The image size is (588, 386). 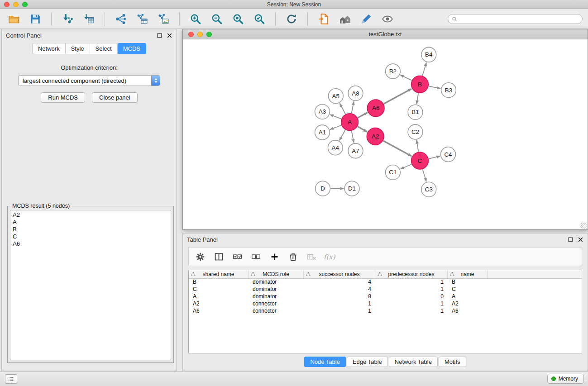 I want to click on column-header-name: name, so click(x=468, y=274).